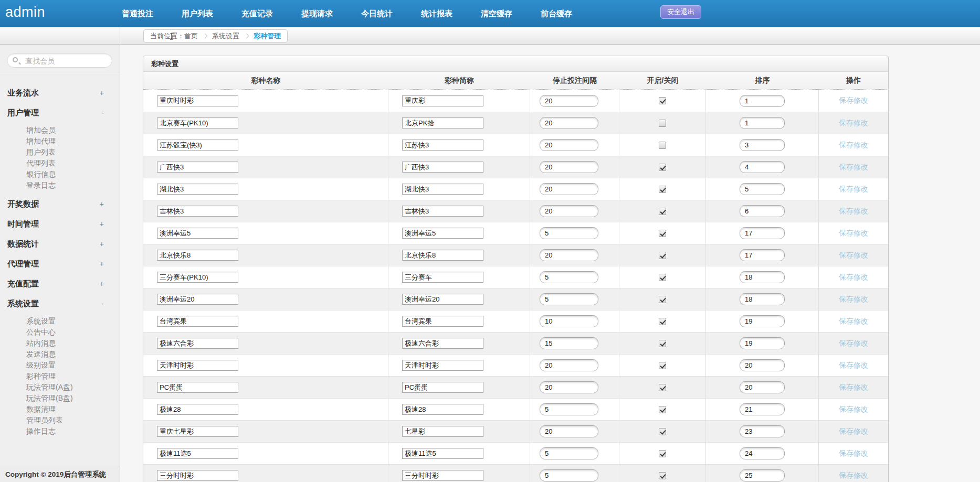 The height and width of the screenshot is (482, 980). What do you see at coordinates (257, 14) in the screenshot?
I see `nav-item-3: 充值记录` at bounding box center [257, 14].